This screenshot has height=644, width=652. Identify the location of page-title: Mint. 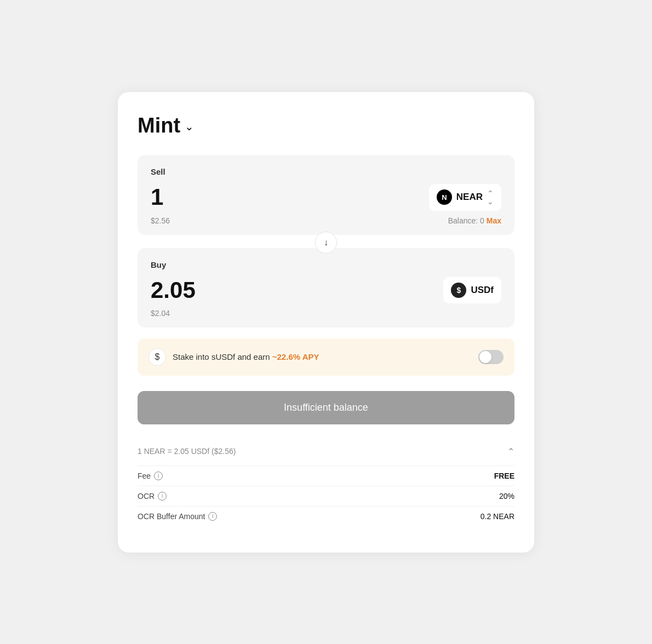
(159, 126).